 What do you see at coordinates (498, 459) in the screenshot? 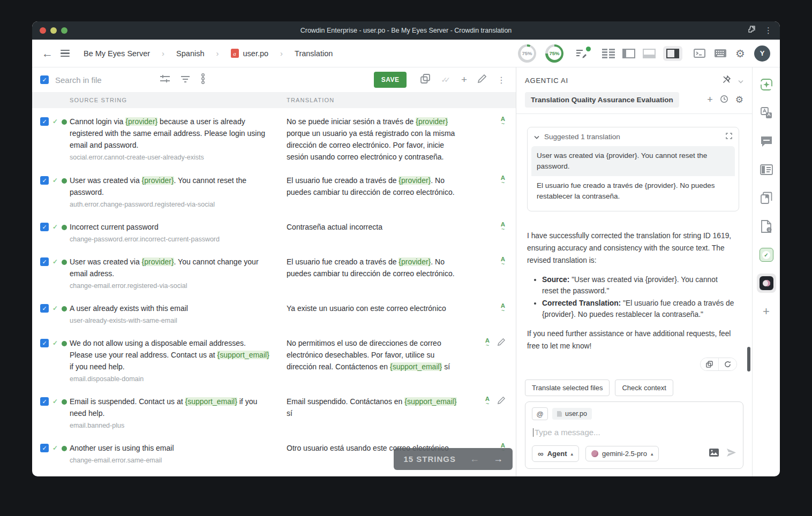
I see `next-page-icon: →` at bounding box center [498, 459].